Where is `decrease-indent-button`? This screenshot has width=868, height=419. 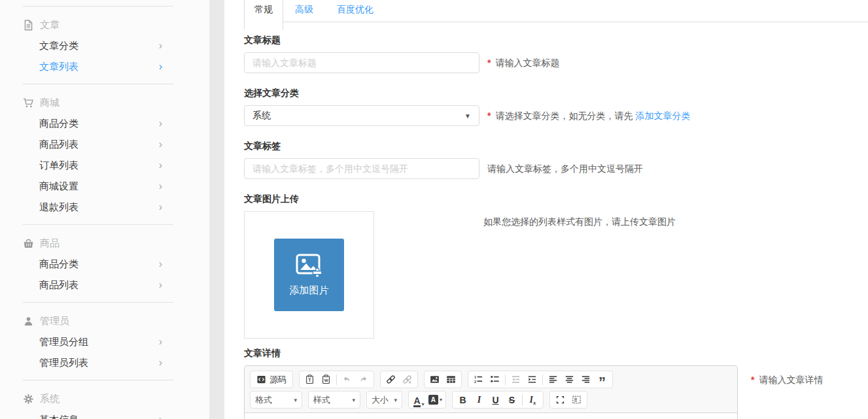
decrease-indent-button is located at coordinates (515, 379).